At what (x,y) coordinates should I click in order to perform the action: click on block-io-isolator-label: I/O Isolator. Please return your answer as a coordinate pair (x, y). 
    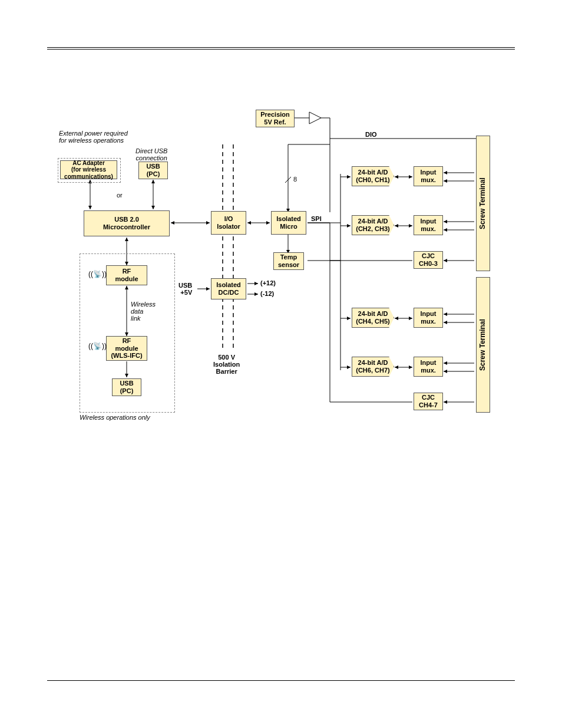
    Looking at the image, I should click on (229, 223).